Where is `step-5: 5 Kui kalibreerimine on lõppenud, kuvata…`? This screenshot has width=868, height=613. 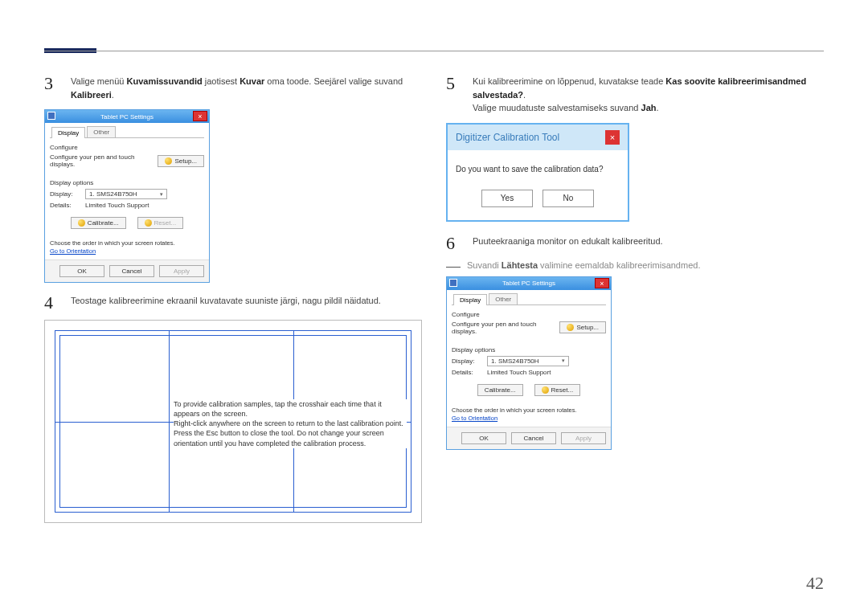 step-5: 5 Kui kalibreerimine on lõppenud, kuvata… is located at coordinates (635, 95).